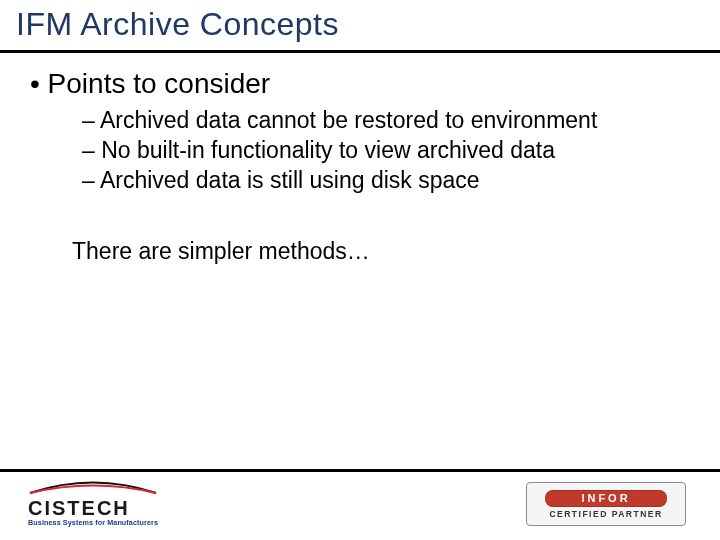 This screenshot has height=540, width=720. What do you see at coordinates (93, 488) in the screenshot?
I see `swoosh-icon` at bounding box center [93, 488].